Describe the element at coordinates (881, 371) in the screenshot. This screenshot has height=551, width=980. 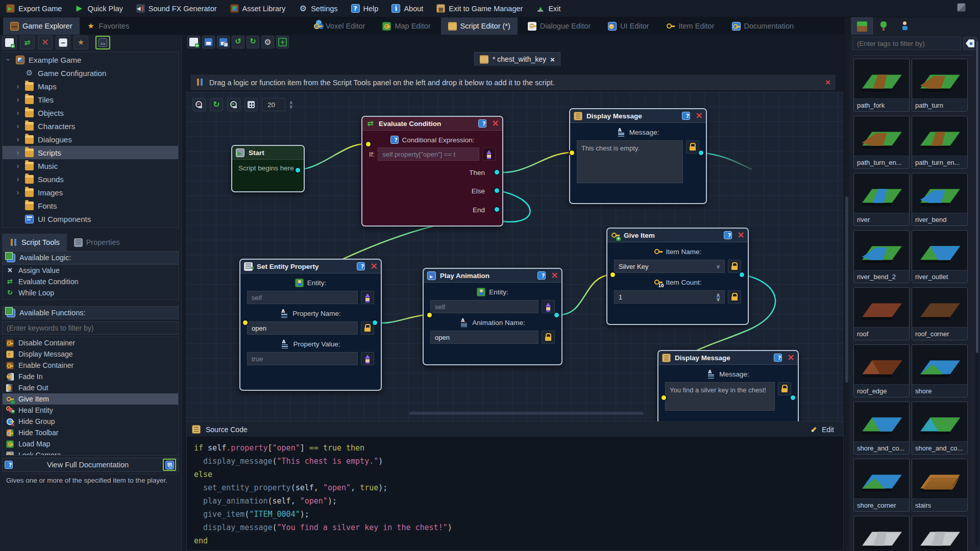
I see `asset-card: roof_edge` at that location.